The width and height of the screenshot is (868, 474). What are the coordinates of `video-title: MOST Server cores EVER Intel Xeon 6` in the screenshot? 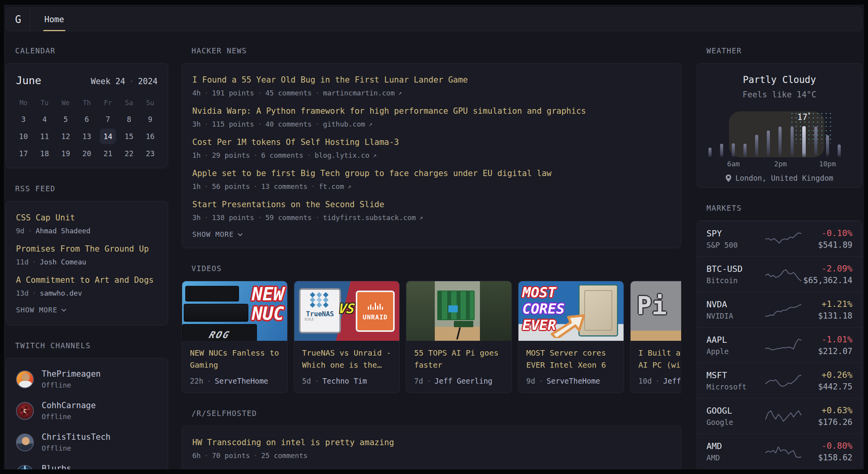 It's located at (571, 359).